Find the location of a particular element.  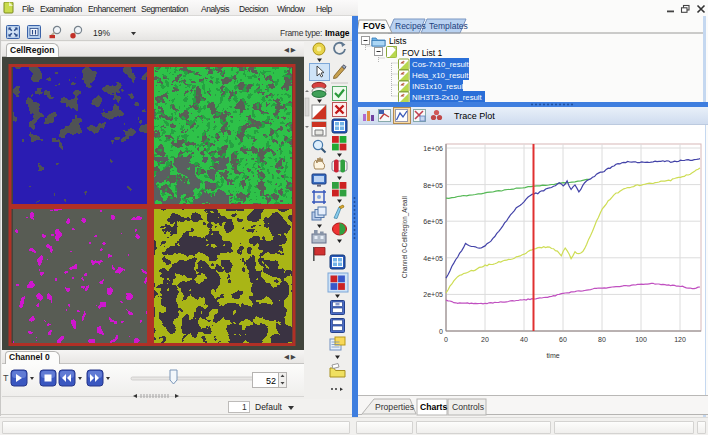

svg-text: 6e+05 is located at coordinates (433, 222).